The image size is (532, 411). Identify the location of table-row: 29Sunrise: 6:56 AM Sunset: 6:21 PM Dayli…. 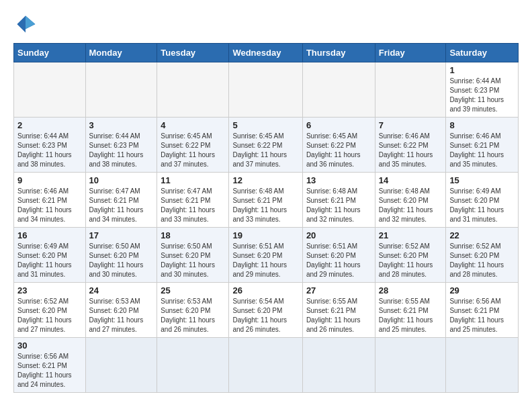
(482, 310).